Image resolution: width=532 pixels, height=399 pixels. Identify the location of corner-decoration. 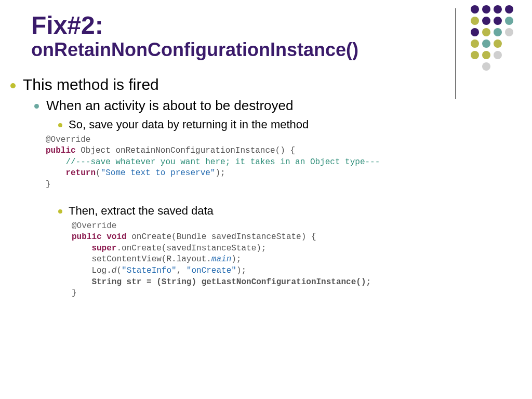
(484, 52).